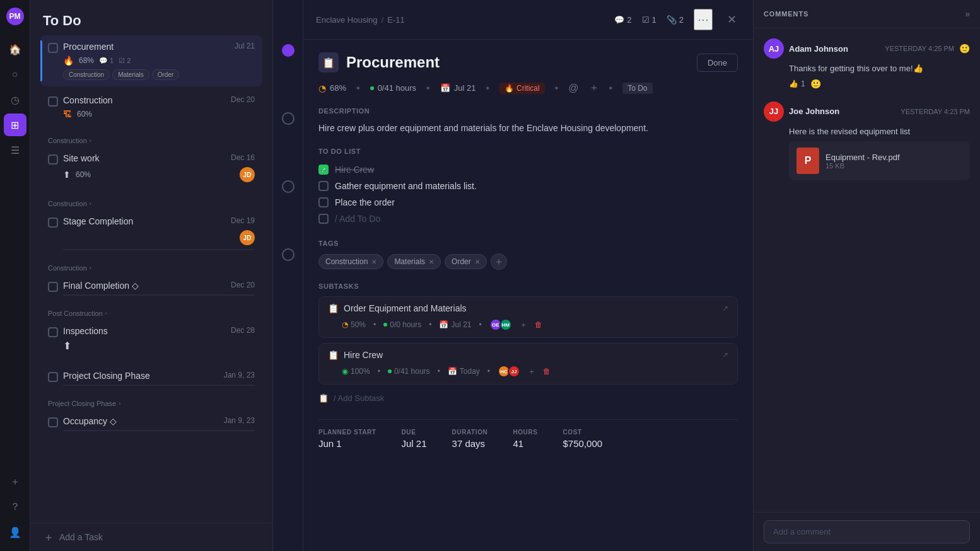  What do you see at coordinates (85, 114) in the screenshot?
I see `progress-text-construction: 60%` at bounding box center [85, 114].